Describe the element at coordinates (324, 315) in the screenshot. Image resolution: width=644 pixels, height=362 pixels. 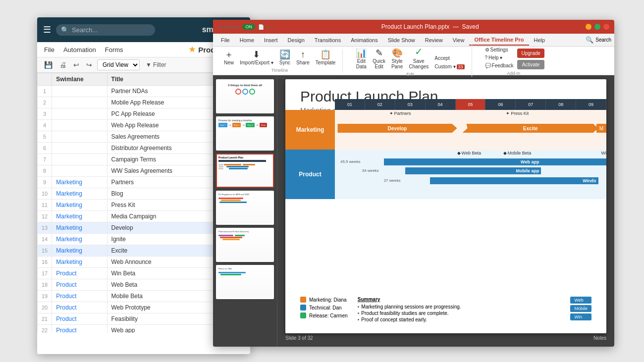
I see `legend-release: Release: Carmen` at that location.